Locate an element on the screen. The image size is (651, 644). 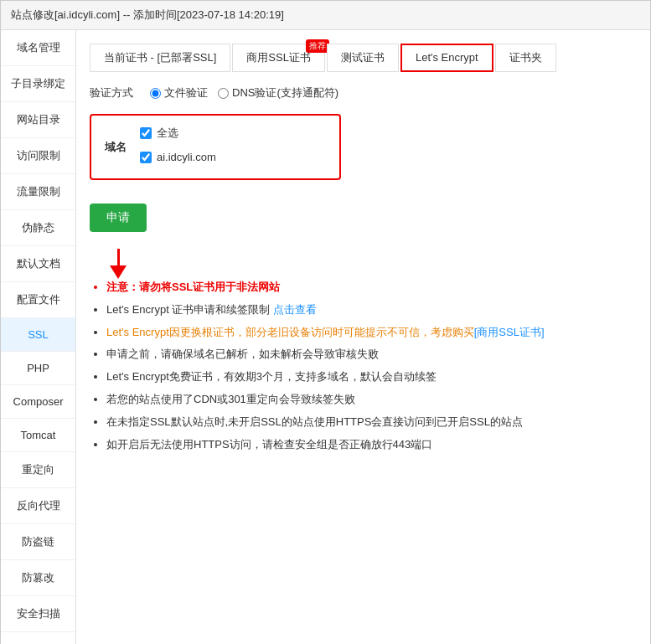
note-1-link: 点击查看 is located at coordinates (295, 310).